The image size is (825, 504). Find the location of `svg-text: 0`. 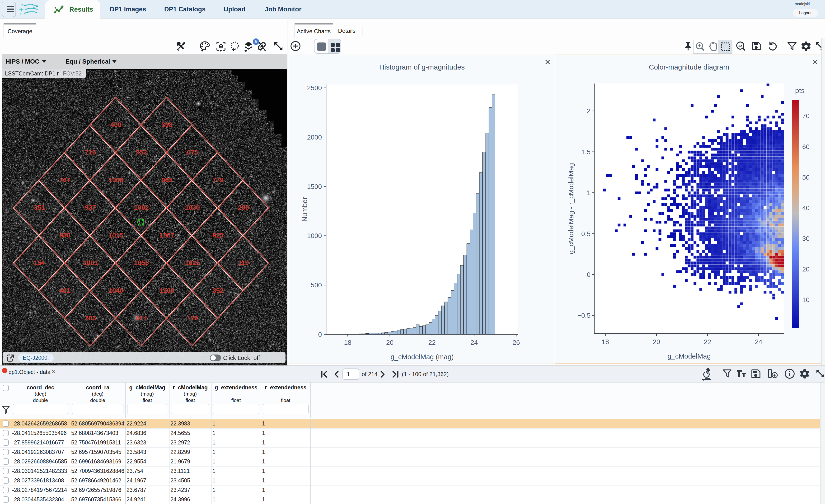

svg-text: 0 is located at coordinates (320, 334).